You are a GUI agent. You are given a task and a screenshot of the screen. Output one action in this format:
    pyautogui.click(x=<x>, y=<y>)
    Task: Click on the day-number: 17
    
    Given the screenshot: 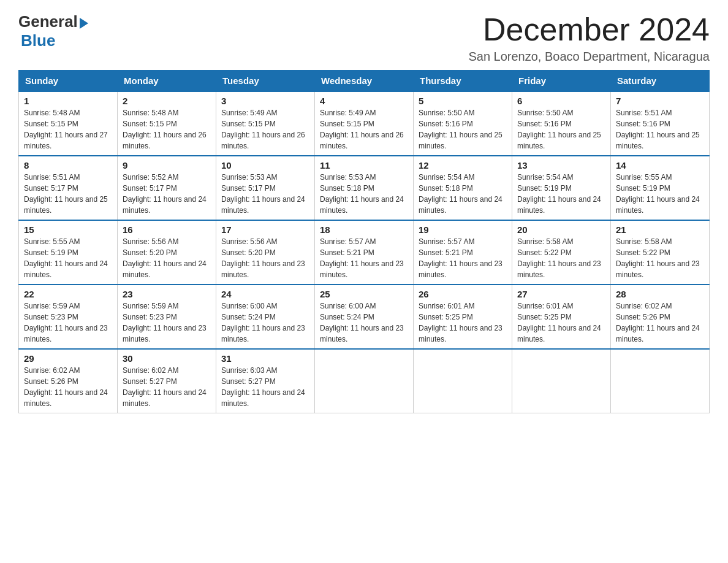 What is the action you would take?
    pyautogui.click(x=265, y=229)
    